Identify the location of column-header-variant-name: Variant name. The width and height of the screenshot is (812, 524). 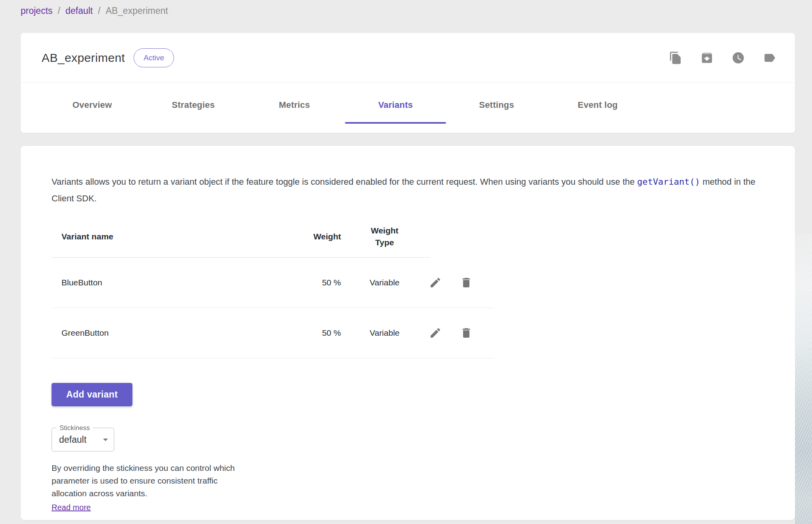
(162, 237).